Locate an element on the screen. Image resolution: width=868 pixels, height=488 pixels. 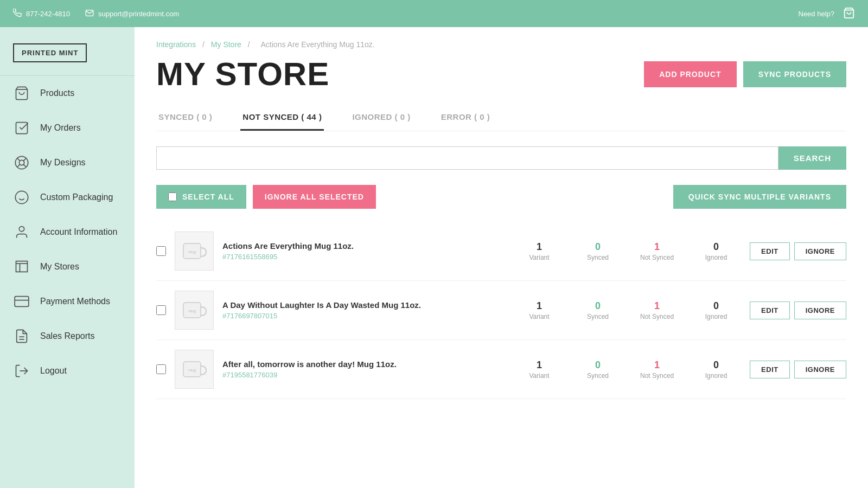
not-synced-count-3: 1 is located at coordinates (657, 365).